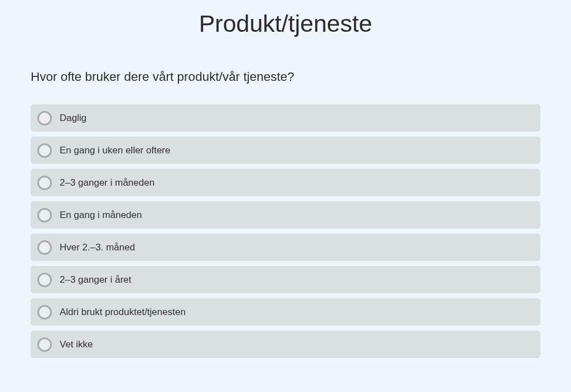  I want to click on option-label: 2–3 ganger i måneden, so click(107, 183).